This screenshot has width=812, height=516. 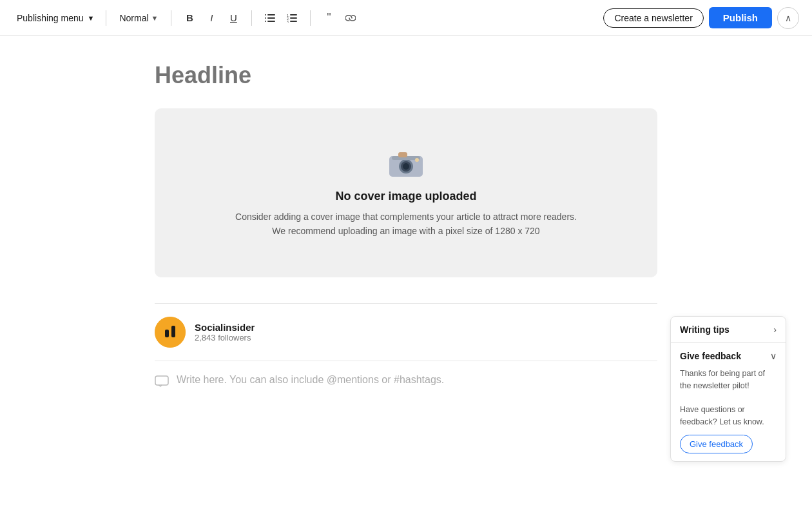 What do you see at coordinates (406, 18) in the screenshot?
I see `toolbar: Publishing menu ▼ Normal ▼ B I U 1.` at bounding box center [406, 18].